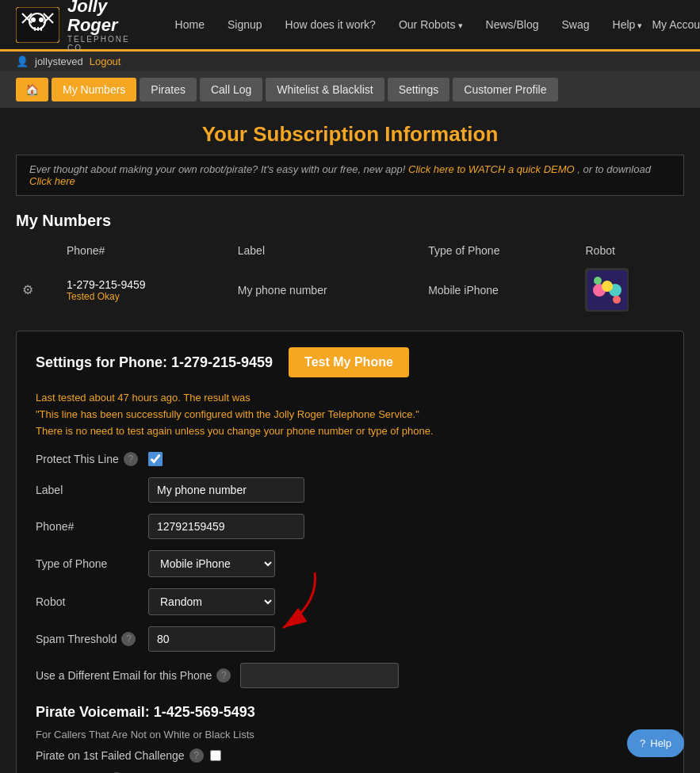 The image size is (700, 773). I want to click on email-label: Use a Different Email for this Phone ?, so click(133, 675).